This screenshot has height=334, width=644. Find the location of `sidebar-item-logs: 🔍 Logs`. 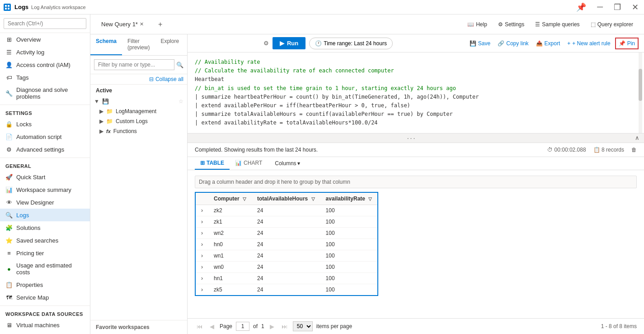

sidebar-item-logs: 🔍 Logs is located at coordinates (45, 215).